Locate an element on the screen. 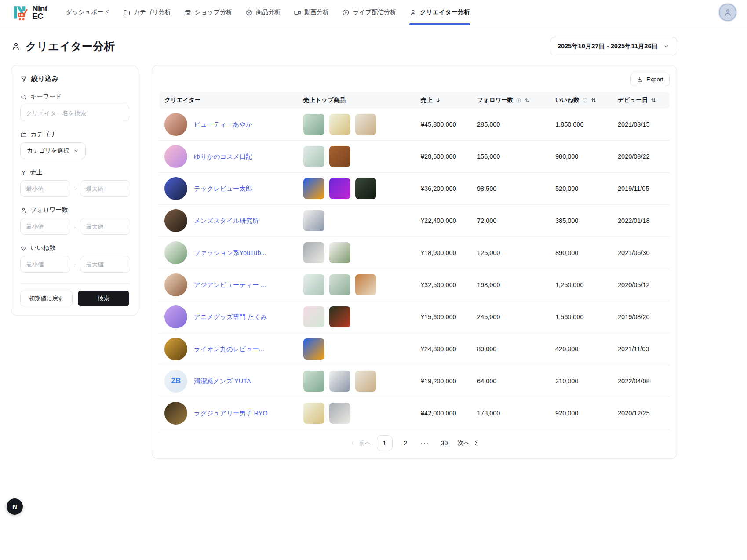  likes-range: - is located at coordinates (75, 264).